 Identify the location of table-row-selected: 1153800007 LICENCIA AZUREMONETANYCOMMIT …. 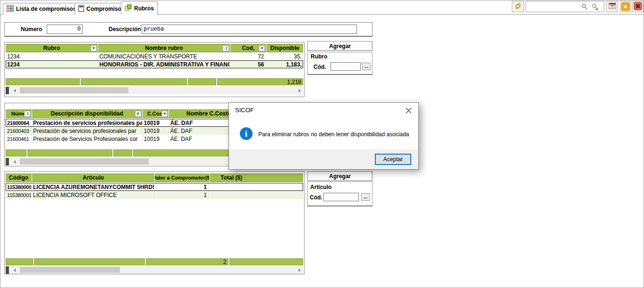
(154, 187).